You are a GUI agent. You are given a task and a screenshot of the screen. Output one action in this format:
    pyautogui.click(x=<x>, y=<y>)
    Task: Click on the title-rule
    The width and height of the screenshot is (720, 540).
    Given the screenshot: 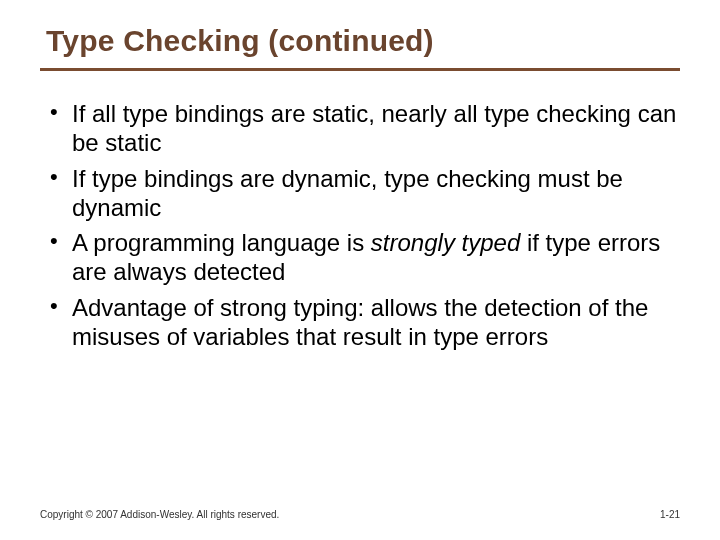 What is the action you would take?
    pyautogui.click(x=360, y=70)
    